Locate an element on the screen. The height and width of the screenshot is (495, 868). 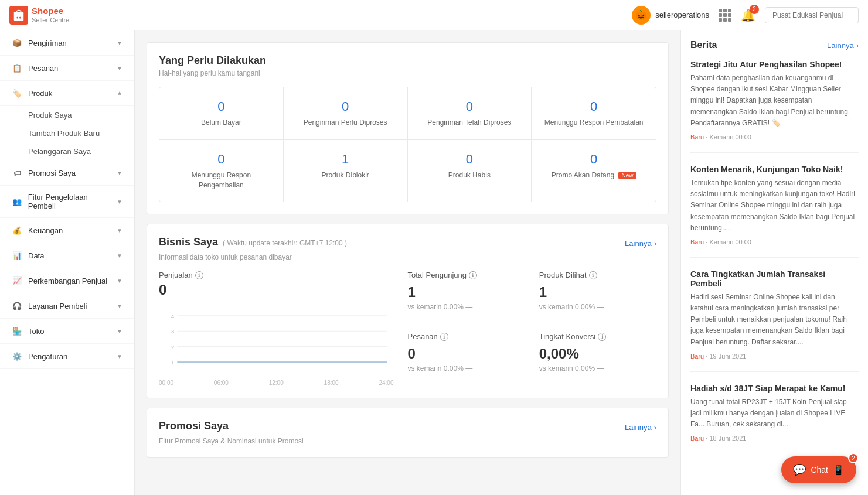
news-title: Berita is located at coordinates (703, 45).